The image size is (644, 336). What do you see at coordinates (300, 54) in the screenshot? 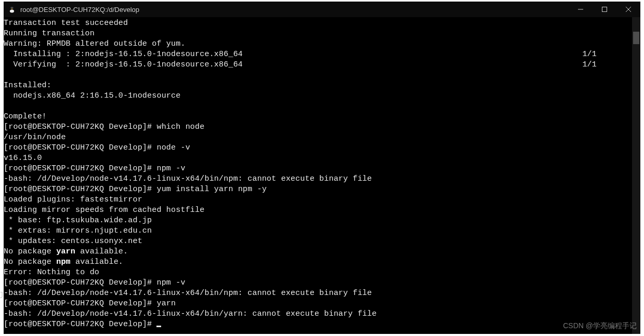
I see `out: Installing : 2:nodejs-16.15.0-1nodesourc…` at bounding box center [300, 54].